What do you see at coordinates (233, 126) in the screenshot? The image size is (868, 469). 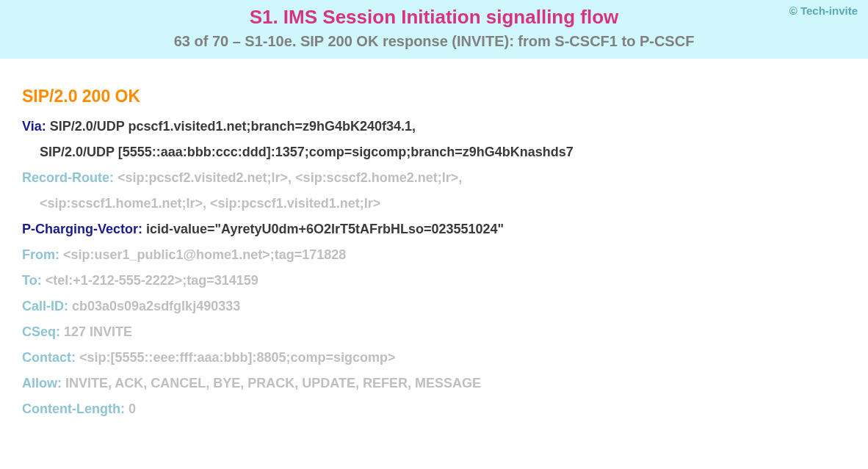 I see `via-value-1: SIP/2.0/UDP pcscf1.visited1.net;branch=z…` at bounding box center [233, 126].